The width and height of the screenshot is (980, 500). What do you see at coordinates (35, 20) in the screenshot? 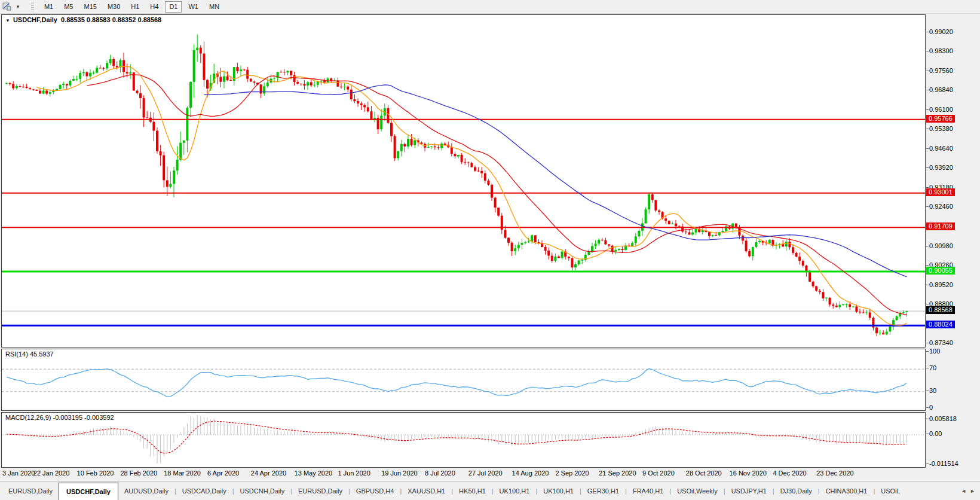
I see `chart-title-symbol: USDCHF,Daily` at bounding box center [35, 20].